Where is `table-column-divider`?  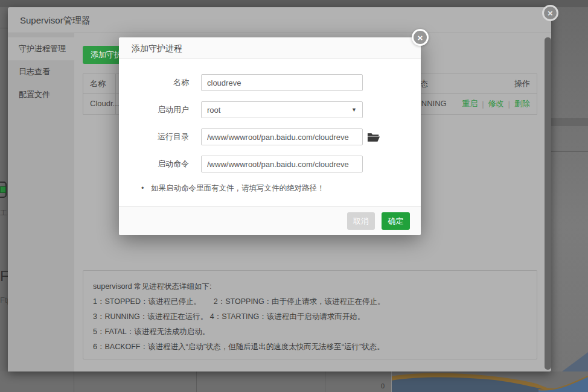 table-column-divider is located at coordinates (116, 83).